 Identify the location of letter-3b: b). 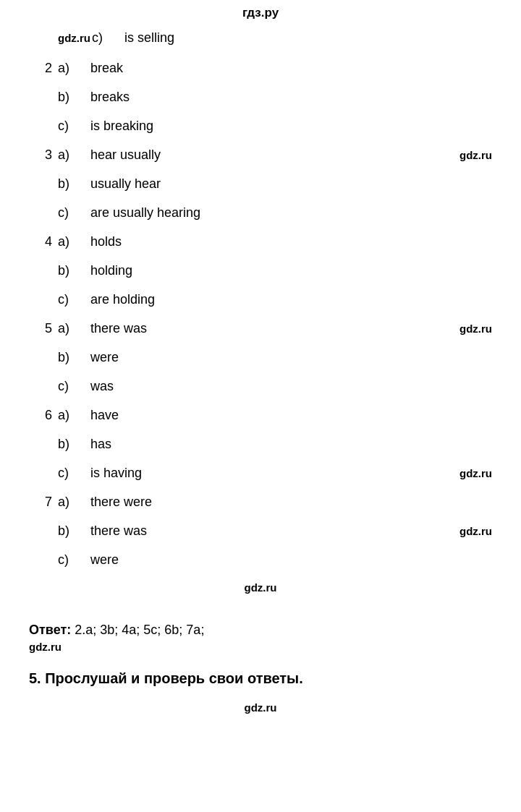
(74, 184).